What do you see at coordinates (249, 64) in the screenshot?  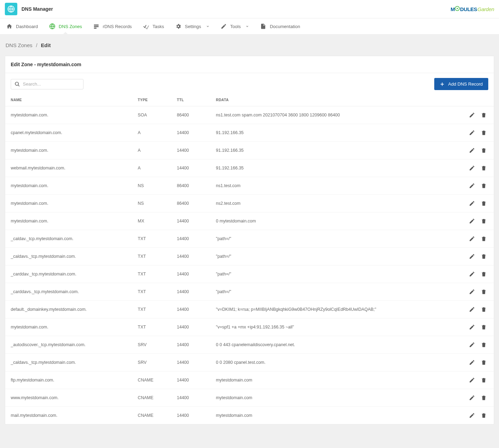 I see `panel-title: Edit Zone - mytestdomain.com` at bounding box center [249, 64].